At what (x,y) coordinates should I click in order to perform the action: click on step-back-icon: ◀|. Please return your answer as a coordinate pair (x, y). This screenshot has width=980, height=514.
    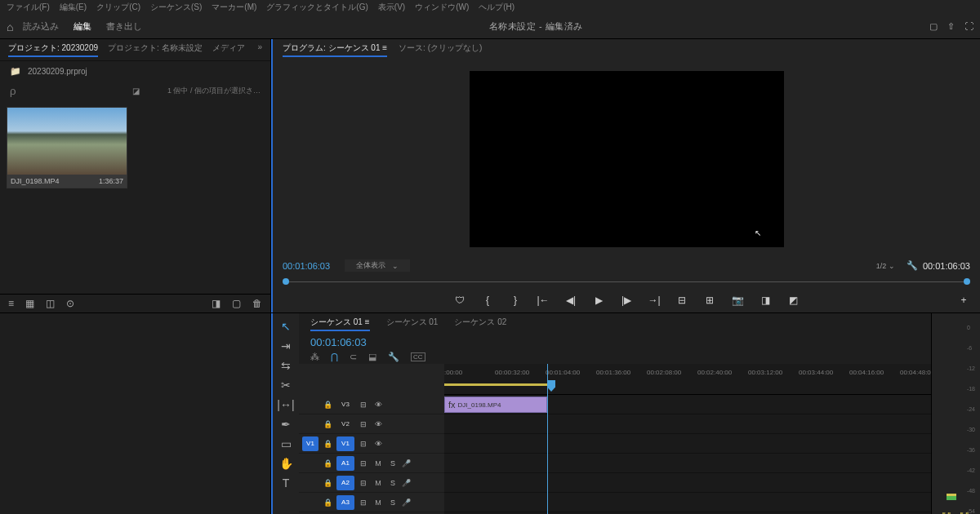
    Looking at the image, I should click on (571, 300).